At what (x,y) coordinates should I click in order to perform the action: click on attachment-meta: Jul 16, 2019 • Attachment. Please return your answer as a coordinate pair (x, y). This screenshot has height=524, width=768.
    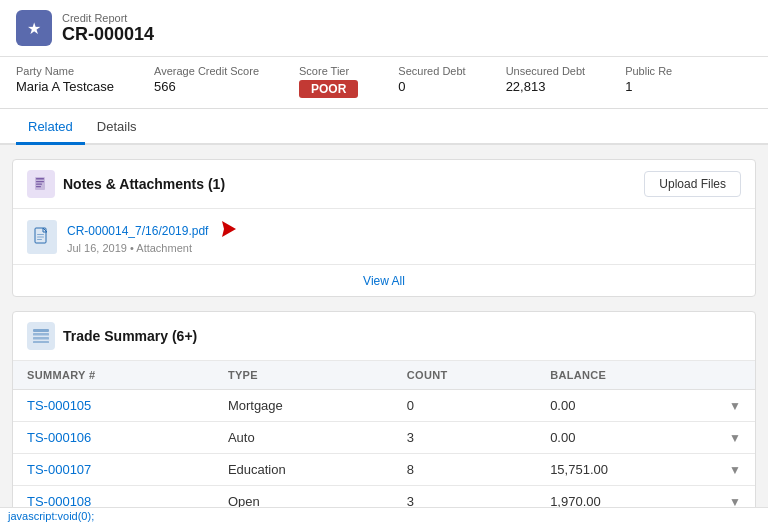
    Looking at the image, I should click on (152, 248).